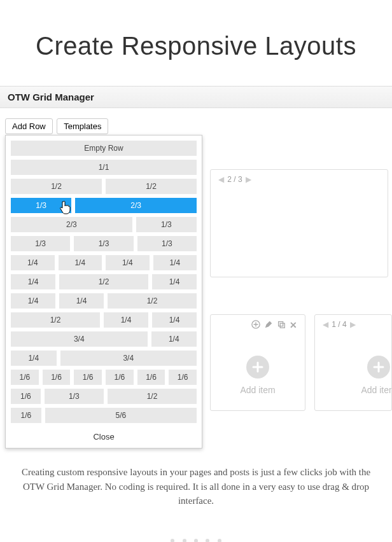  I want to click on carousel-dots, so click(196, 538).